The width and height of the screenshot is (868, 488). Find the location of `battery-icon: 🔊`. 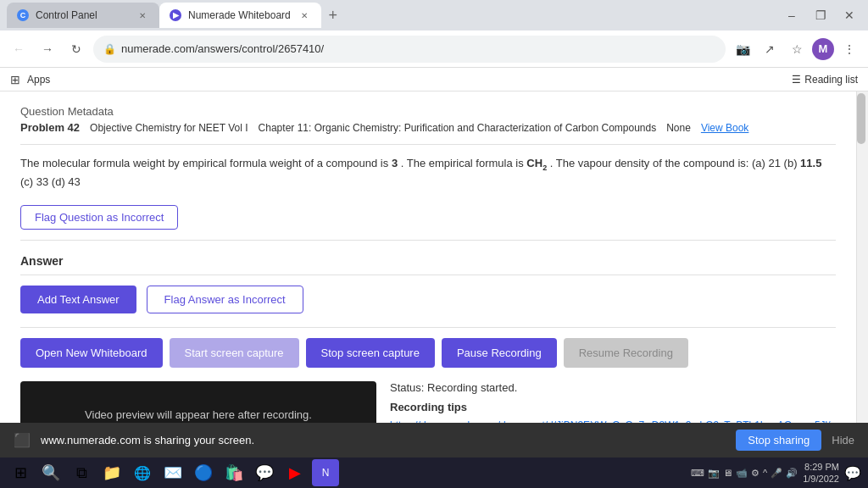

battery-icon: 🔊 is located at coordinates (792, 473).